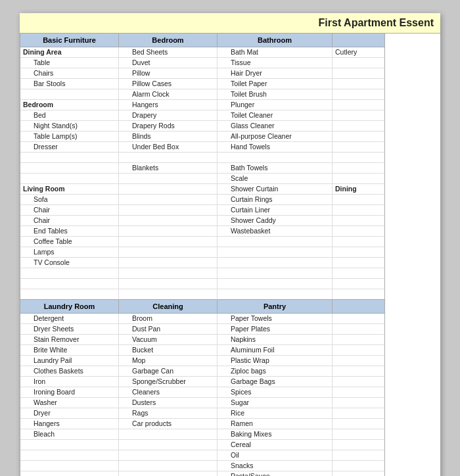  What do you see at coordinates (359, 200) in the screenshot?
I see `cell-r14-c3` at bounding box center [359, 200].